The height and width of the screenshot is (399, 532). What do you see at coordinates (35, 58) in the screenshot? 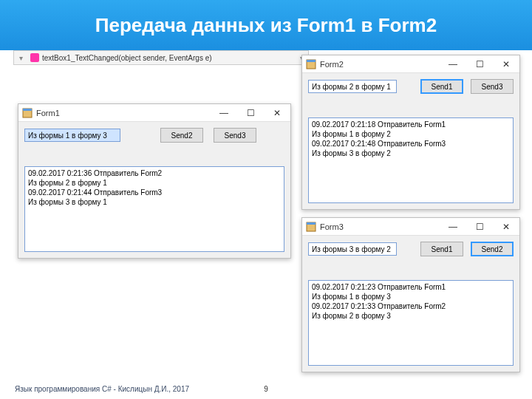
I see `lightning-icon` at bounding box center [35, 58].